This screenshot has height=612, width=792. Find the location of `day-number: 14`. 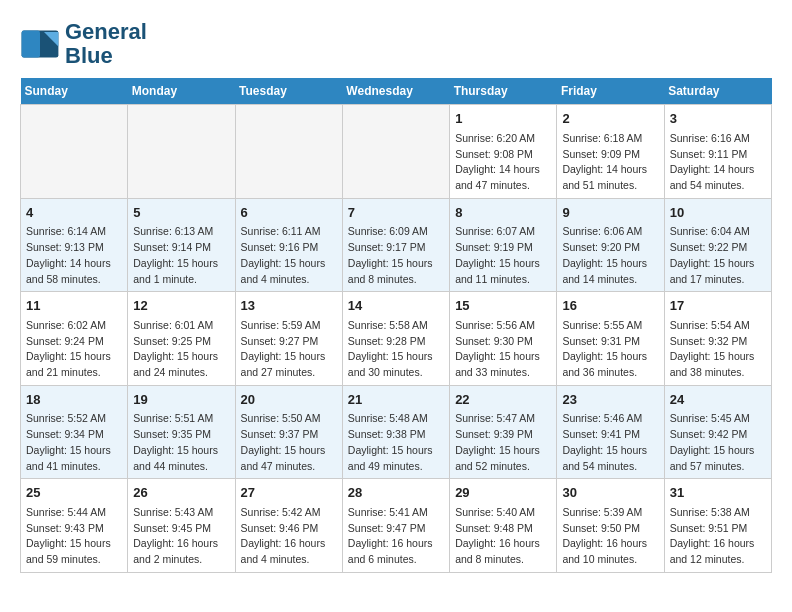

day-number: 14 is located at coordinates (396, 306).